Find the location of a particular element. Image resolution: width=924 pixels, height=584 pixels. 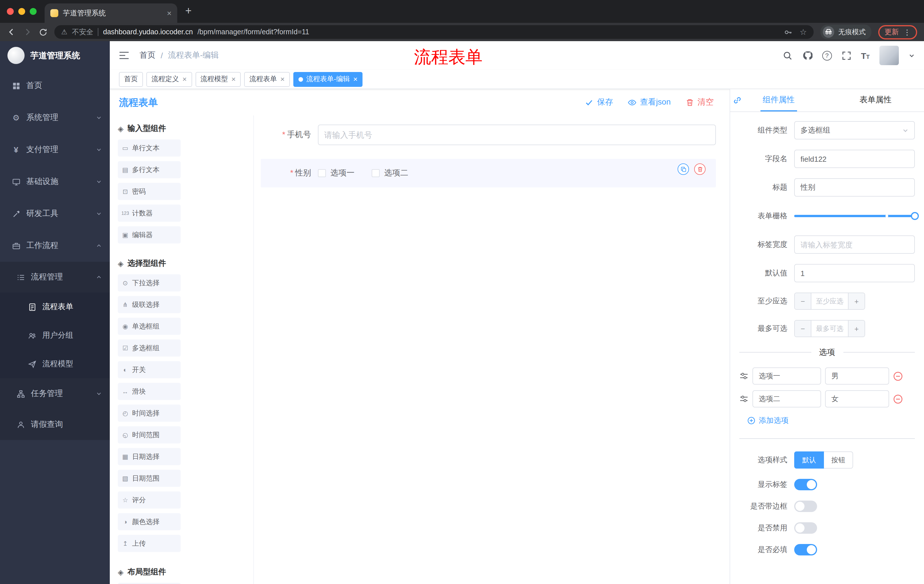

label-width-input is located at coordinates (855, 245).